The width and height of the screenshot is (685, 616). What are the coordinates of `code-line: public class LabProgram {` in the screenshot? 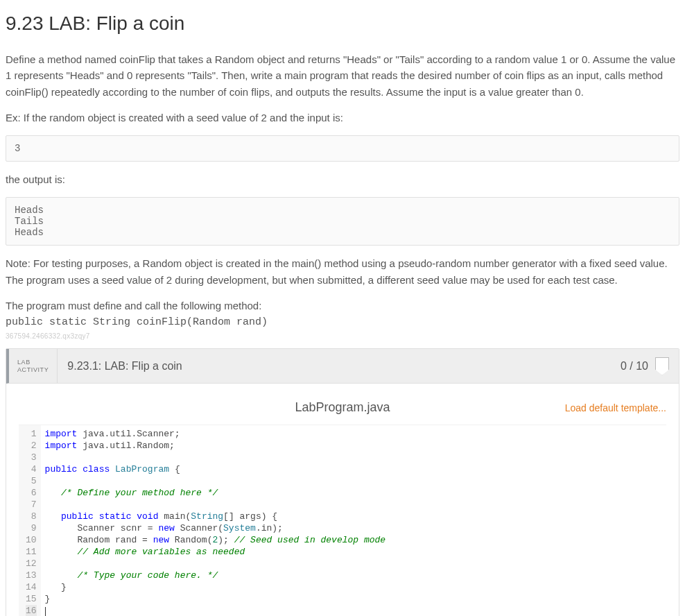 It's located at (216, 469).